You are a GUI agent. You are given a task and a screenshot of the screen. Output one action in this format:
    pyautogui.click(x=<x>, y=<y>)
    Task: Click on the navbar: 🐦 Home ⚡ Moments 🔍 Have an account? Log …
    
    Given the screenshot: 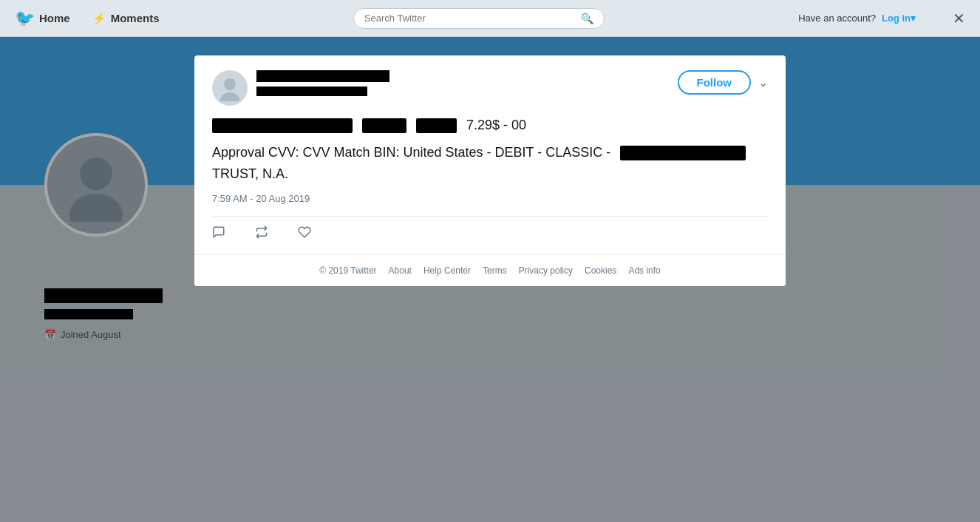 What is the action you would take?
    pyautogui.click(x=490, y=18)
    